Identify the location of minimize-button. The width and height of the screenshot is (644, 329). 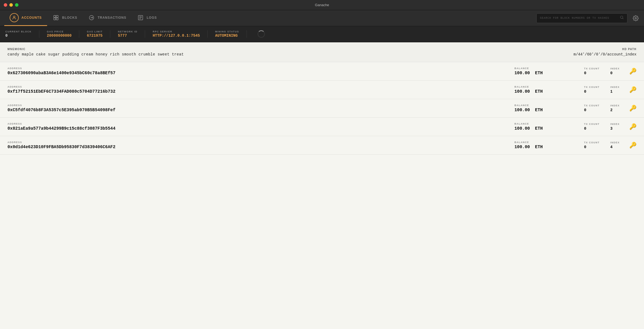
(11, 5).